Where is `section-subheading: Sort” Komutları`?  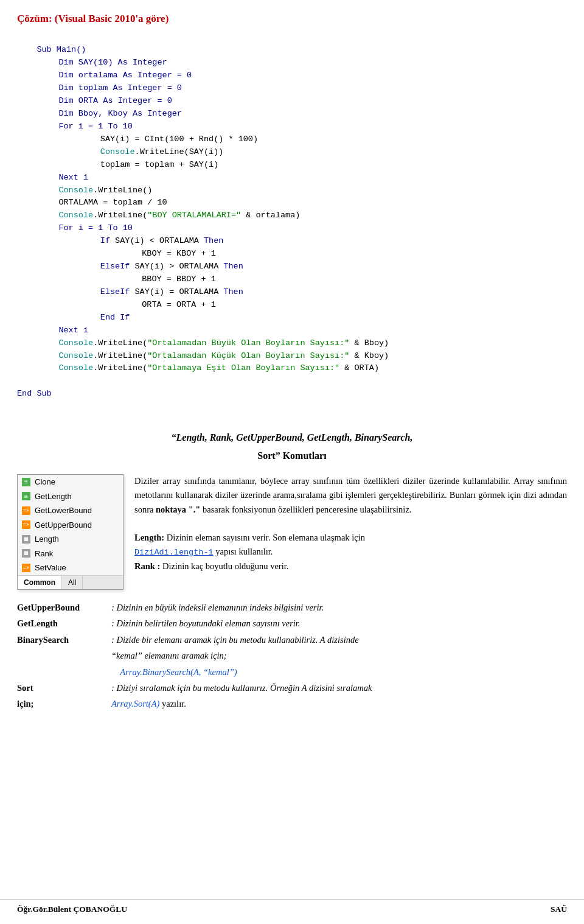 section-subheading: Sort” Komutları is located at coordinates (292, 456).